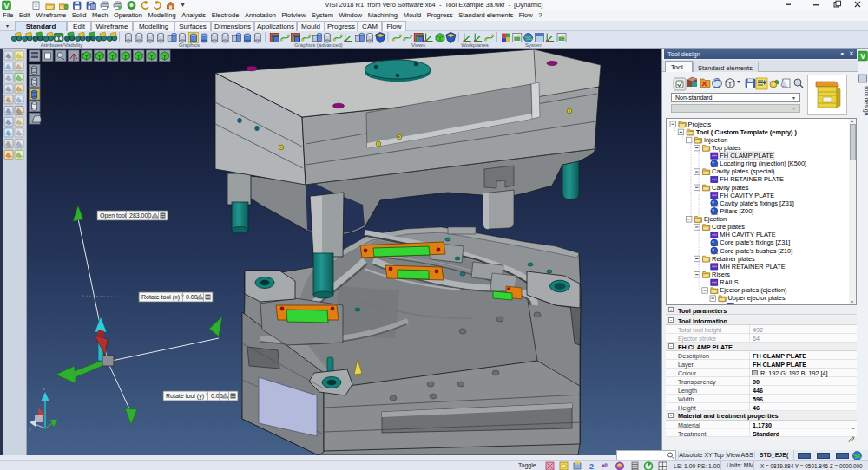  I want to click on svg-text:Locating ring (injection) [K50: Locating ring (injection) [K500], so click(763, 163).